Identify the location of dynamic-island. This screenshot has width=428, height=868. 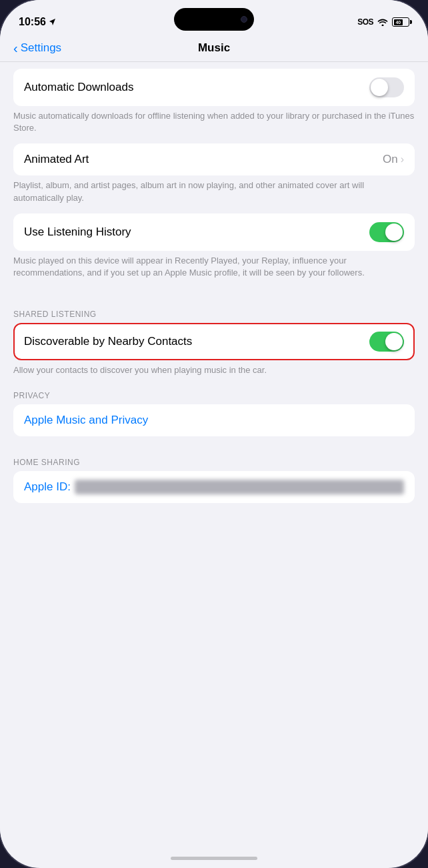
(214, 19).